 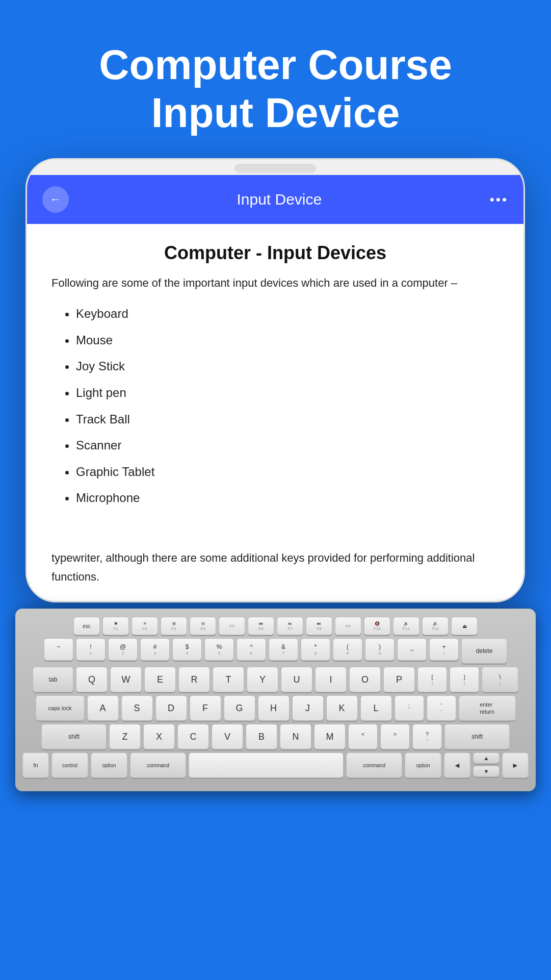 What do you see at coordinates (193, 737) in the screenshot?
I see `key-c: C` at bounding box center [193, 737].